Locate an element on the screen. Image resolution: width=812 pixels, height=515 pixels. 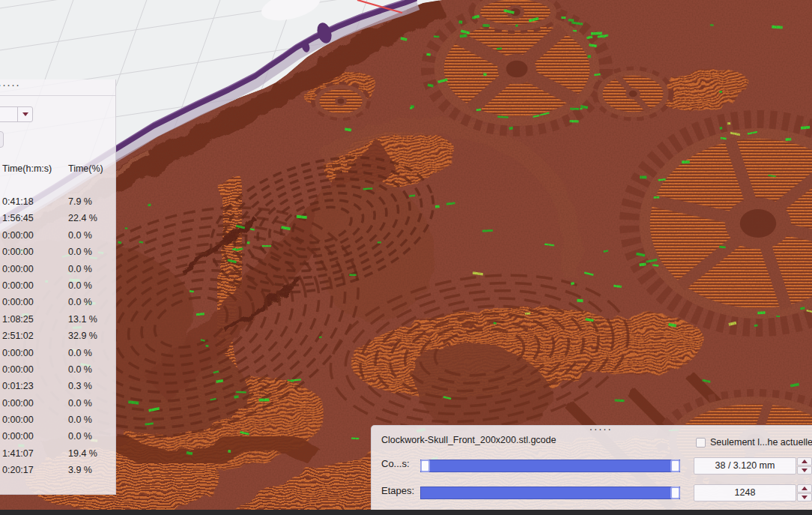
percent-cell: 3.9 % is located at coordinates (80, 470).